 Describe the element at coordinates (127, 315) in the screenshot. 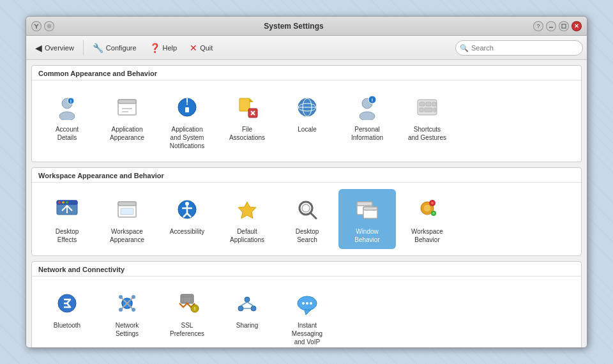

I see `item-network-settings: NetworkSettings` at that location.